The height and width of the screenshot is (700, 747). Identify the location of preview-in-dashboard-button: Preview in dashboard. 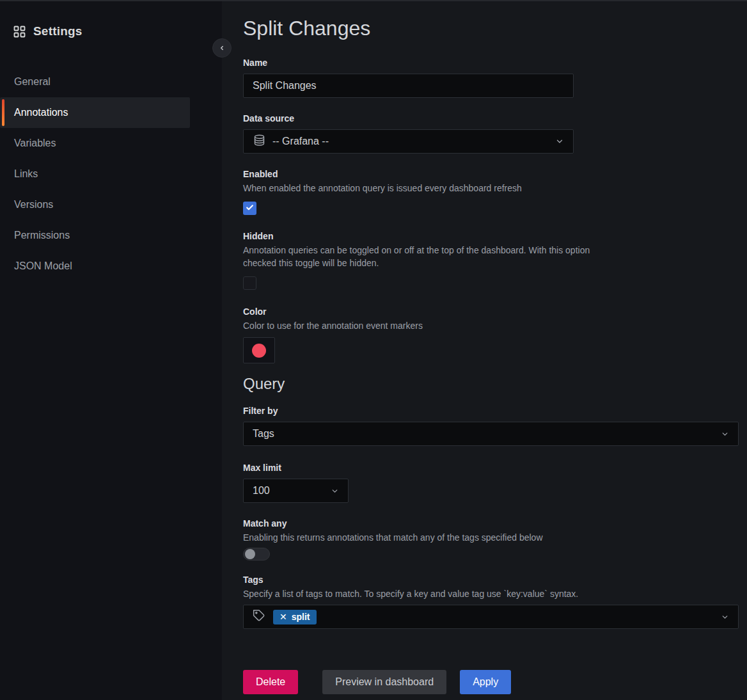
(384, 682).